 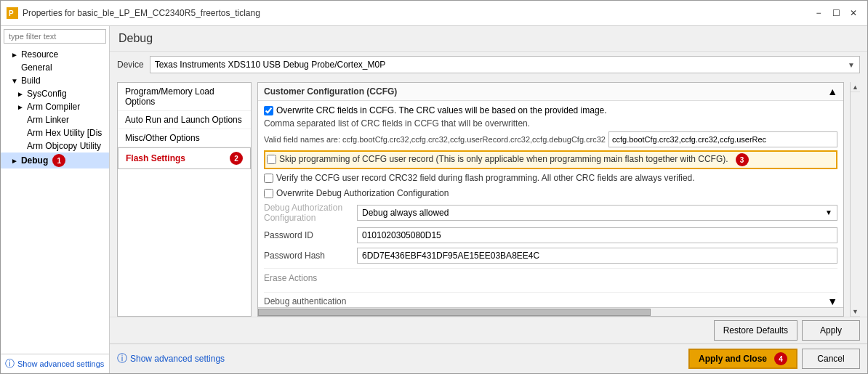 I want to click on sidebar-item-arm-linker: Arm Linker, so click(x=55, y=120).